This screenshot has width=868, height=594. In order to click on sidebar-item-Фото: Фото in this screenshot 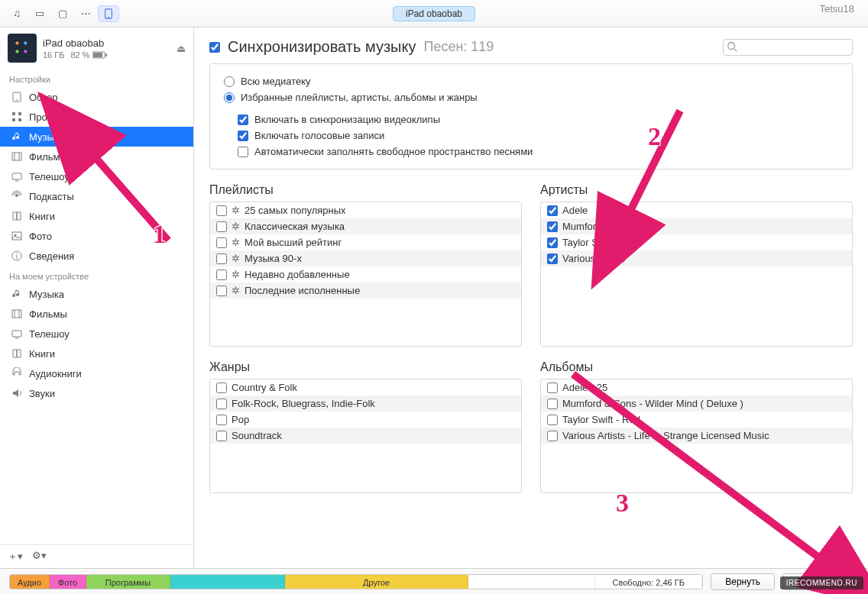, I will do `click(96, 236)`.